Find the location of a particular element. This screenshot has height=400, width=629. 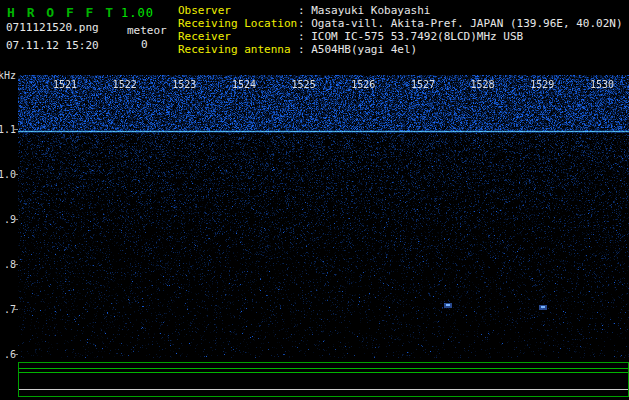

station-info-row: Observer: Masayuki Kobayashi is located at coordinates (400, 10).